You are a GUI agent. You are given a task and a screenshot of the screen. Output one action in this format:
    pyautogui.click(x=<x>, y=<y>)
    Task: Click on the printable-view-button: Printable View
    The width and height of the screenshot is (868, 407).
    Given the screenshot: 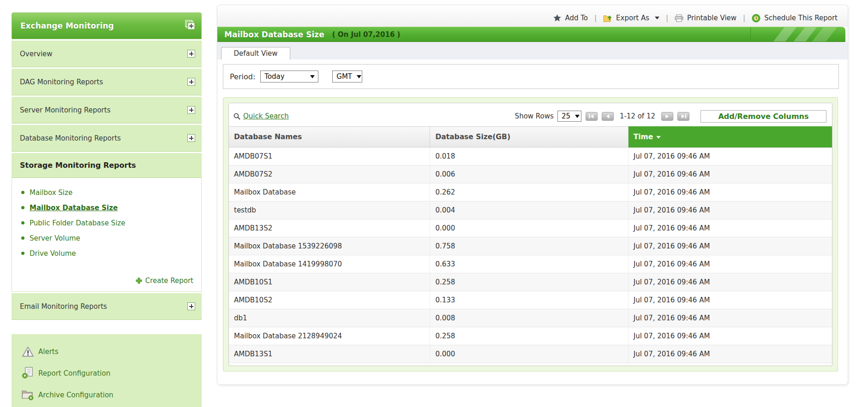 What is the action you would take?
    pyautogui.click(x=706, y=18)
    